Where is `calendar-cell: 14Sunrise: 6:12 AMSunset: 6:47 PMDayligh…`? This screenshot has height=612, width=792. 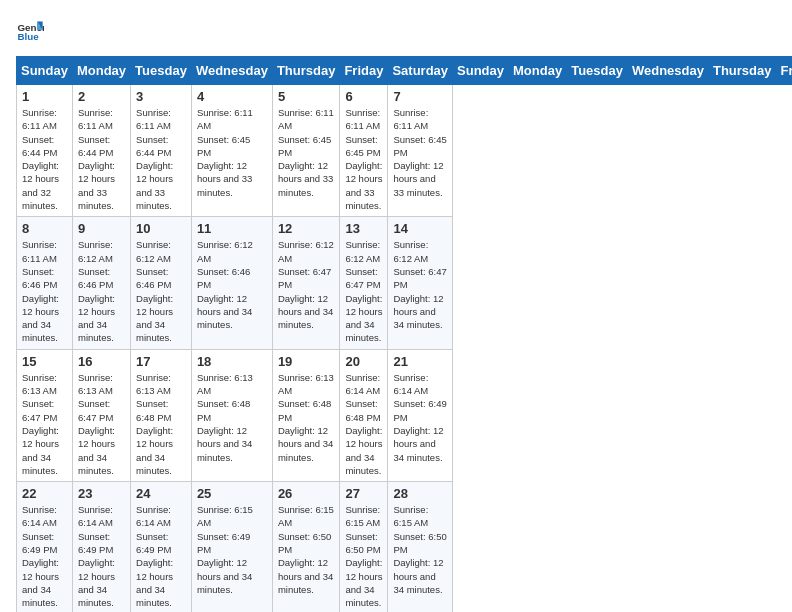 calendar-cell: 14Sunrise: 6:12 AMSunset: 6:47 PMDayligh… is located at coordinates (420, 283).